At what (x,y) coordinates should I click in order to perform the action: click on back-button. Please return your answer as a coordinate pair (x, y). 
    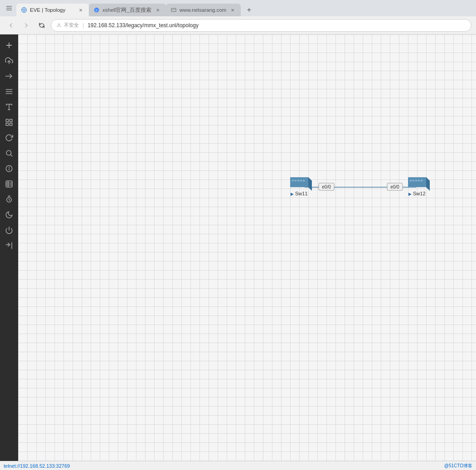
    Looking at the image, I should click on (11, 25).